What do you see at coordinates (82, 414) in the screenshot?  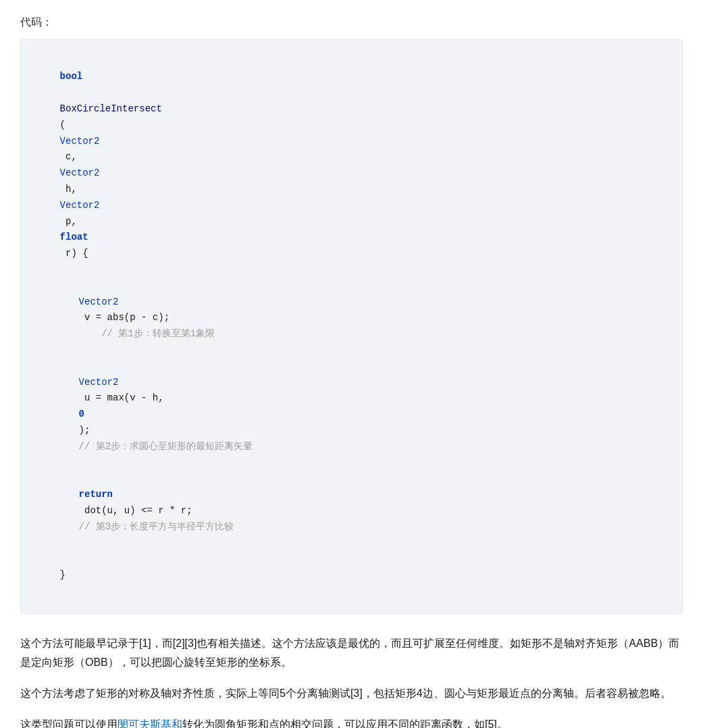 I see `keyword-0: 0` at bounding box center [82, 414].